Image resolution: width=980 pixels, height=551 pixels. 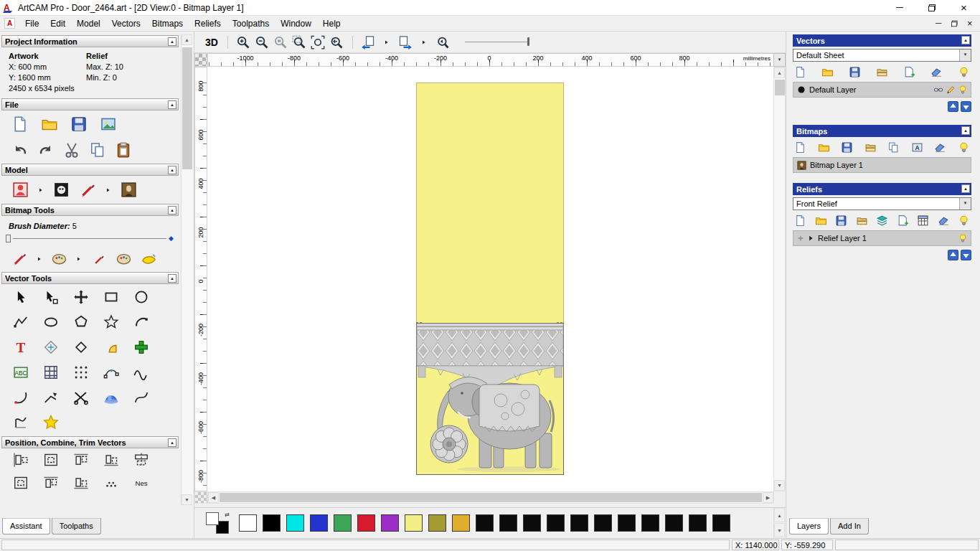 What do you see at coordinates (62, 189) in the screenshot?
I see `model-dark-icon` at bounding box center [62, 189].